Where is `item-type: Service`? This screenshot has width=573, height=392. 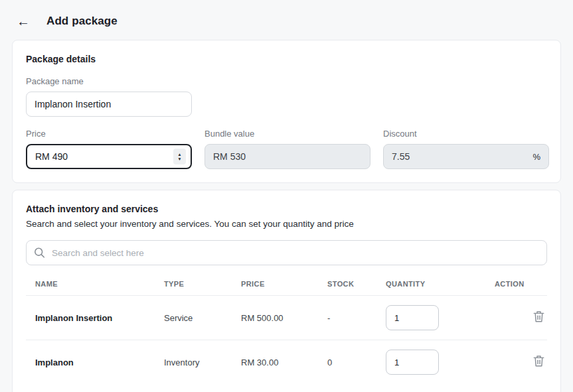
item-type: Service is located at coordinates (193, 318).